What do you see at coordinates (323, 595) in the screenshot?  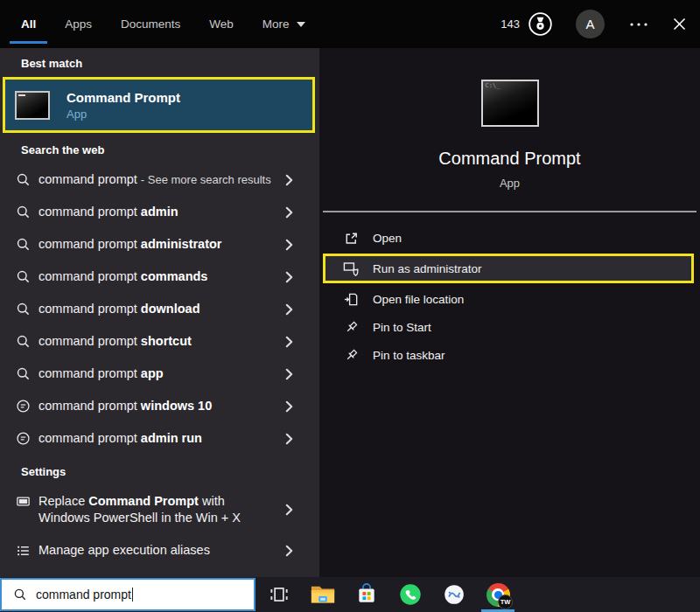 I see `file-explorer-icon` at bounding box center [323, 595].